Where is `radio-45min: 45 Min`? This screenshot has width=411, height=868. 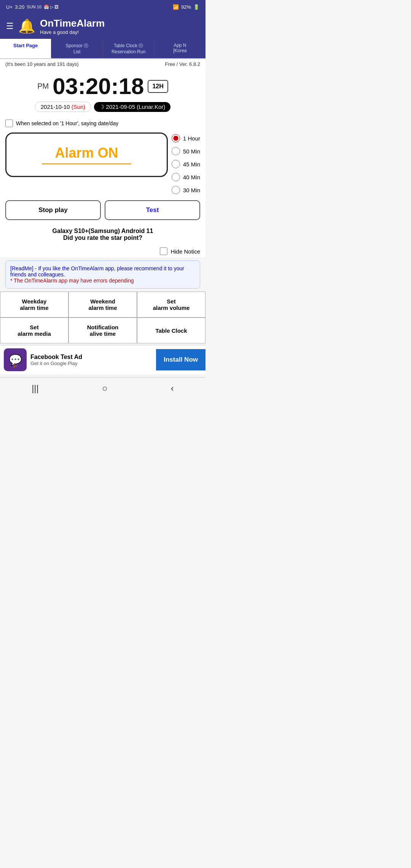
radio-45min: 45 Min is located at coordinates (186, 164).